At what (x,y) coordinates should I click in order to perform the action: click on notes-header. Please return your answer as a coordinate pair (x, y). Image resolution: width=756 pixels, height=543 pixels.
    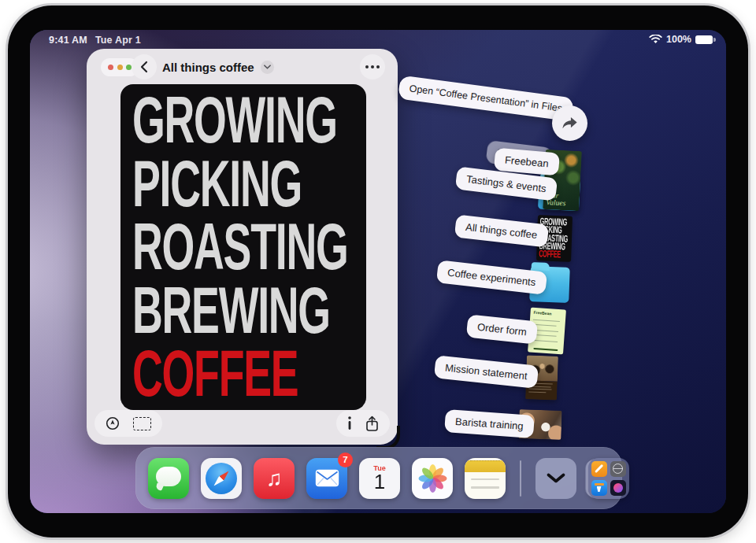
    Looking at the image, I should click on (485, 466).